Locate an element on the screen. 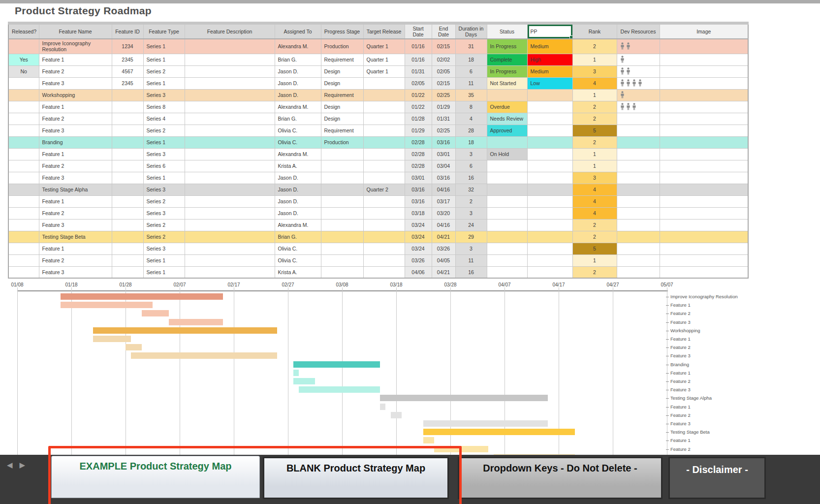 Image resolution: width=820 pixels, height=504 pixels. cell-start: 01/31 is located at coordinates (418, 71).